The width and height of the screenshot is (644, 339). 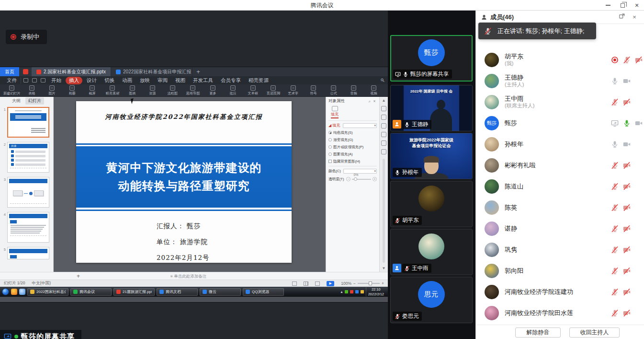 I want to click on help-pane-icon, so click(x=384, y=152).